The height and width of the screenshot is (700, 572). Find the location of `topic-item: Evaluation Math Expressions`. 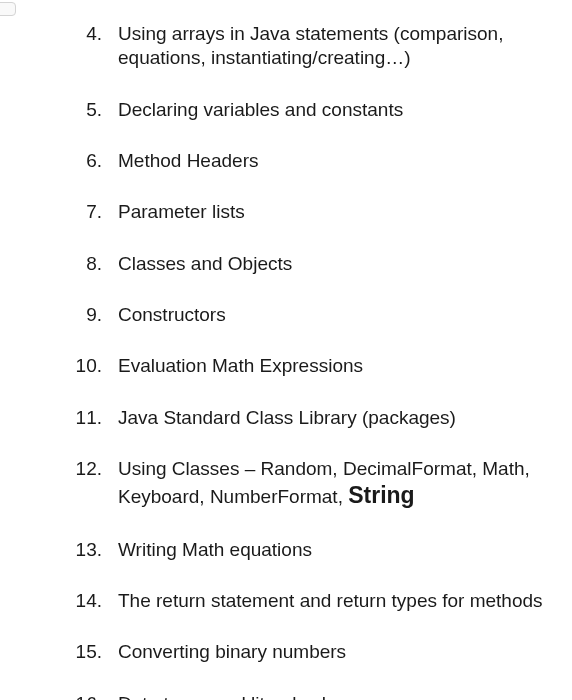

topic-item: Evaluation Math Expressions is located at coordinates (272, 366).